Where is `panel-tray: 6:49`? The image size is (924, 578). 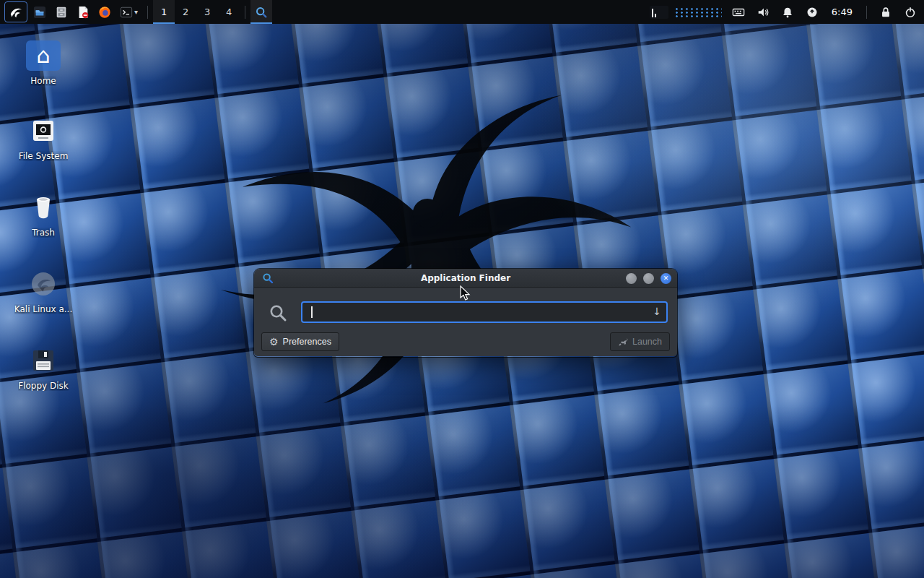 panel-tray: 6:49 is located at coordinates (785, 12).